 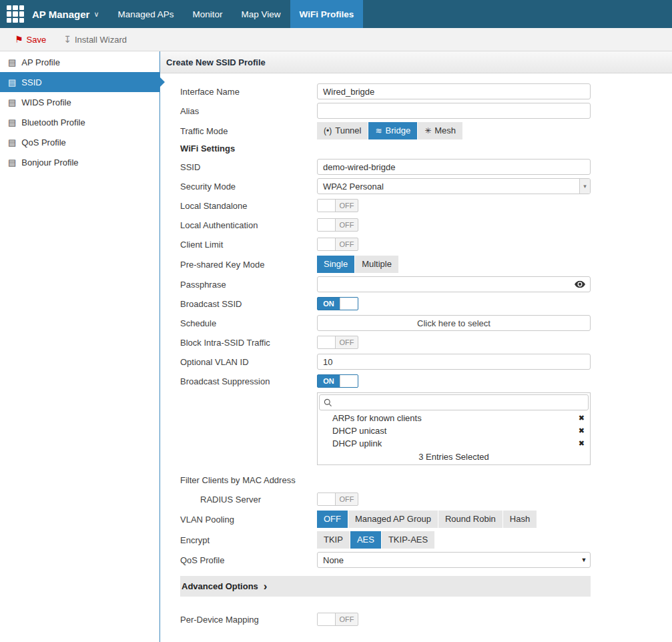 I want to click on tab-monitor: Monitor, so click(x=208, y=14).